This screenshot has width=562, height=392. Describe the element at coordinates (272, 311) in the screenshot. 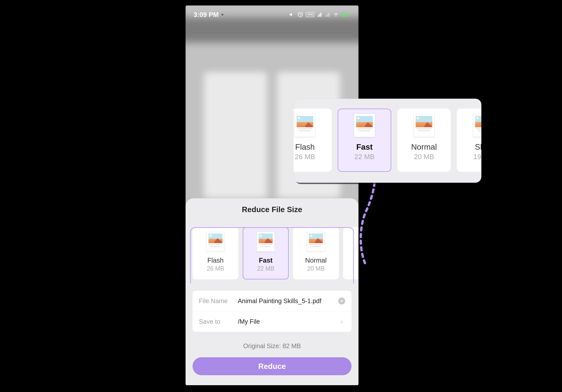

I see `output-settings-panel: File Name Animal Painting Skills_5-1.pdf…` at that location.